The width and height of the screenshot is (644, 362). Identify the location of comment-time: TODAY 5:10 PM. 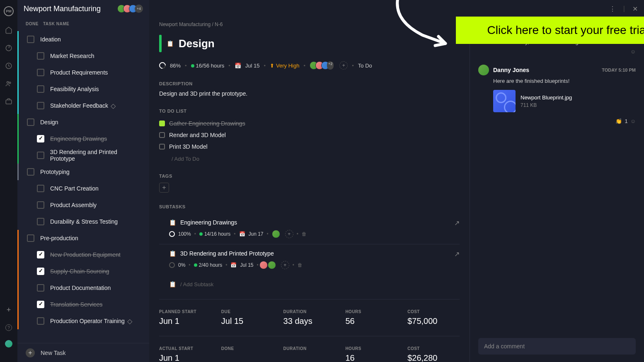
(619, 70).